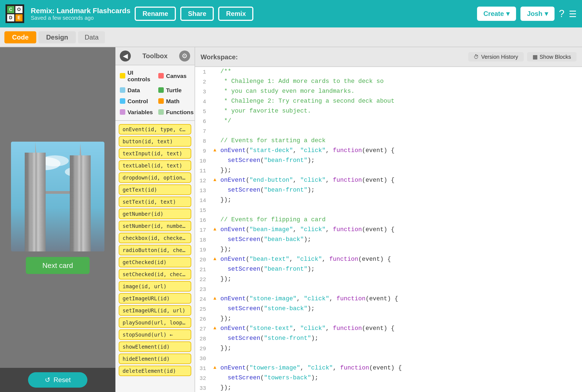  What do you see at coordinates (203, 131) in the screenshot?
I see `line-number: 7` at bounding box center [203, 131].